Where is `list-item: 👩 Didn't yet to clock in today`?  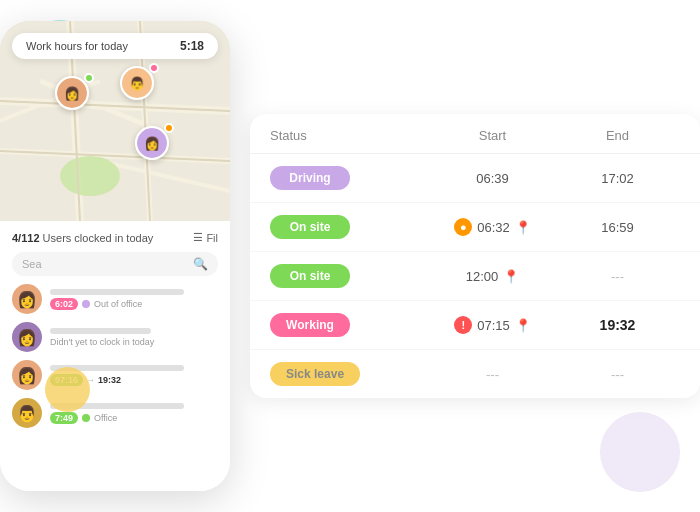
list-item: 👩 Didn't yet to clock in today is located at coordinates (115, 337).